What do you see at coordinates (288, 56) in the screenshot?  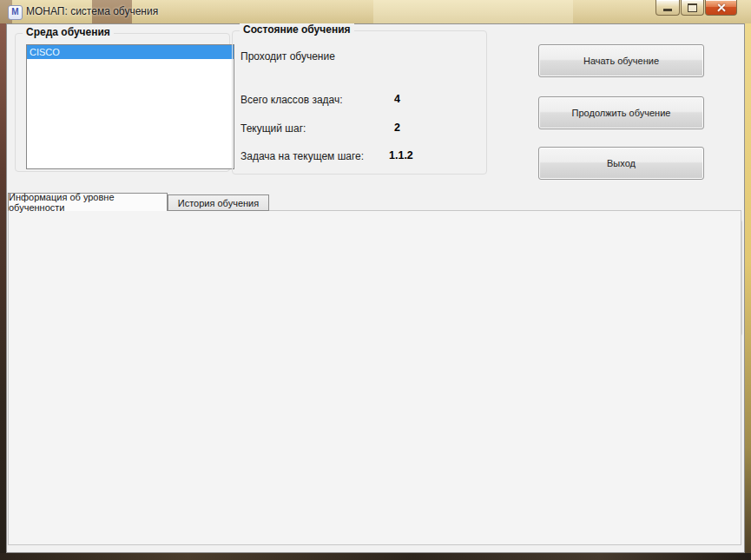 I see `training-status-text: Проходит обучение` at bounding box center [288, 56].